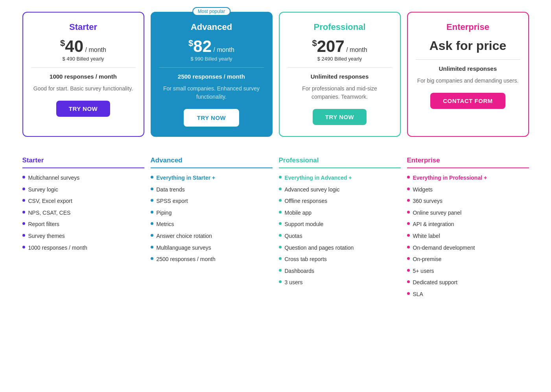 The width and height of the screenshot is (551, 392). I want to click on starter-price-main: $40 / month, so click(83, 46).